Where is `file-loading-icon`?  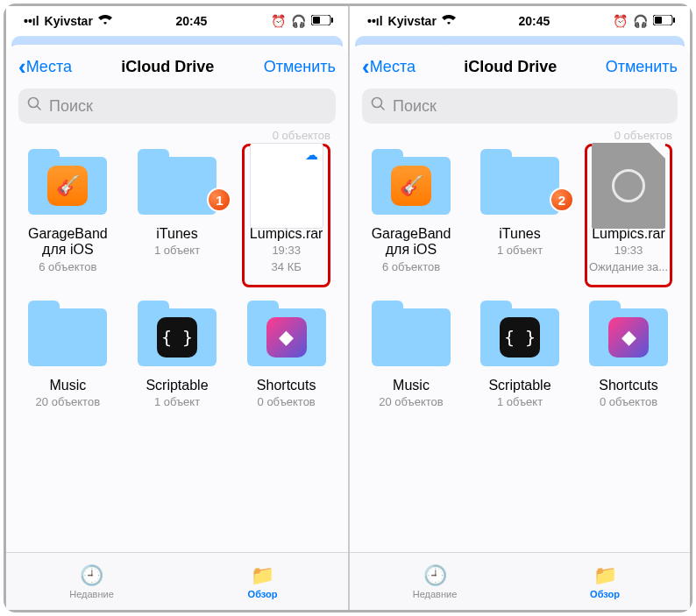
file-loading-icon is located at coordinates (629, 186).